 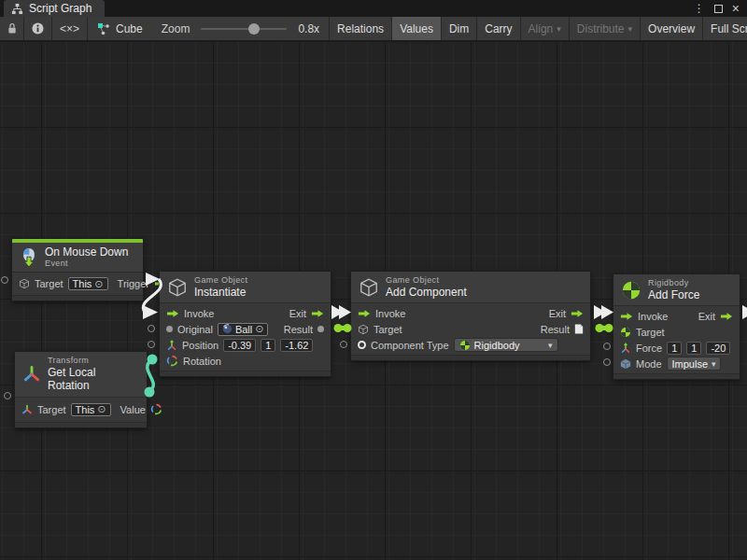 I want to click on type-port-icon, so click(x=362, y=345).